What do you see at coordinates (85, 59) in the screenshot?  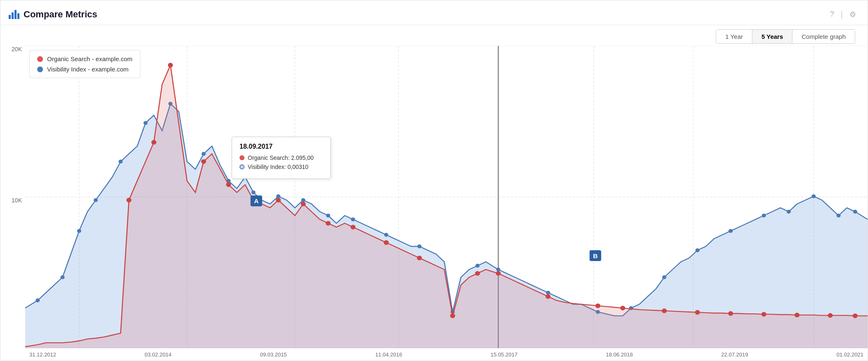 I see `legend-item-organic: Organic Search - example.com` at bounding box center [85, 59].